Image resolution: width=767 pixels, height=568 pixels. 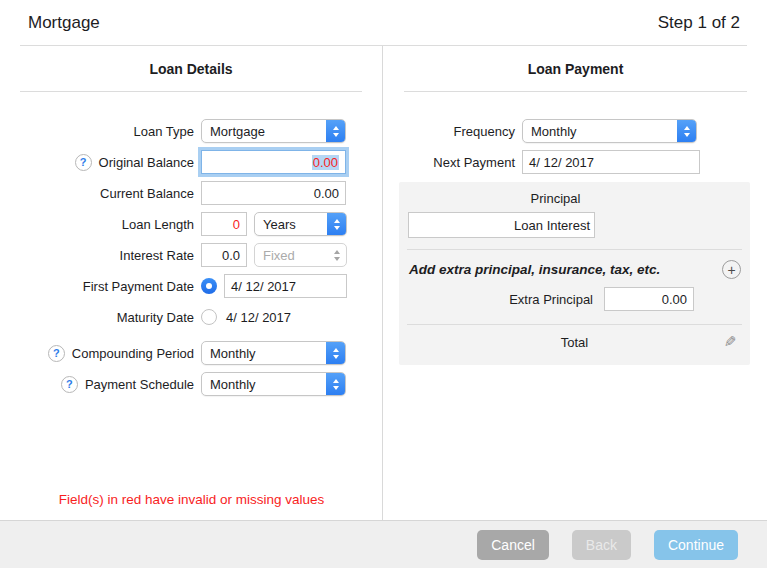 What do you see at coordinates (209, 286) in the screenshot?
I see `first-payment-date-radio` at bounding box center [209, 286].